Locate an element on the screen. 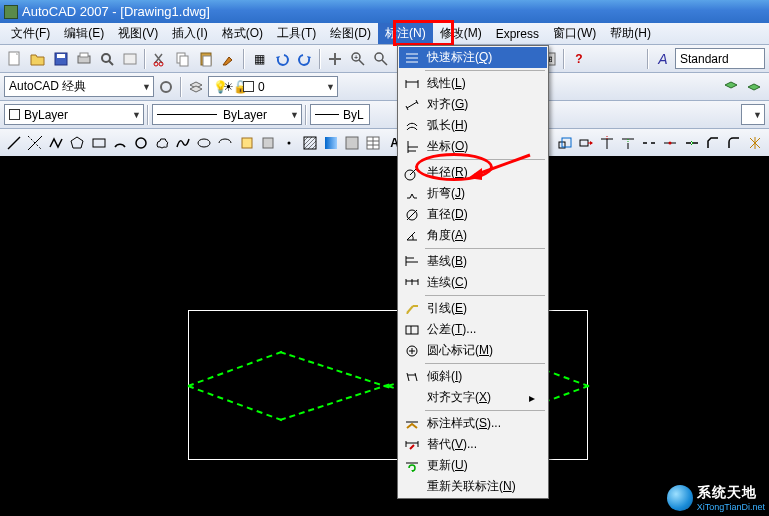  point-tool is located at coordinates (289, 143).